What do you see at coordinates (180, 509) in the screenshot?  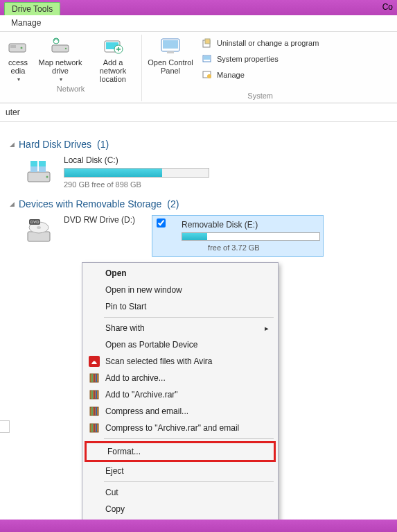 I see `menu-copy: Copy` at bounding box center [180, 509].